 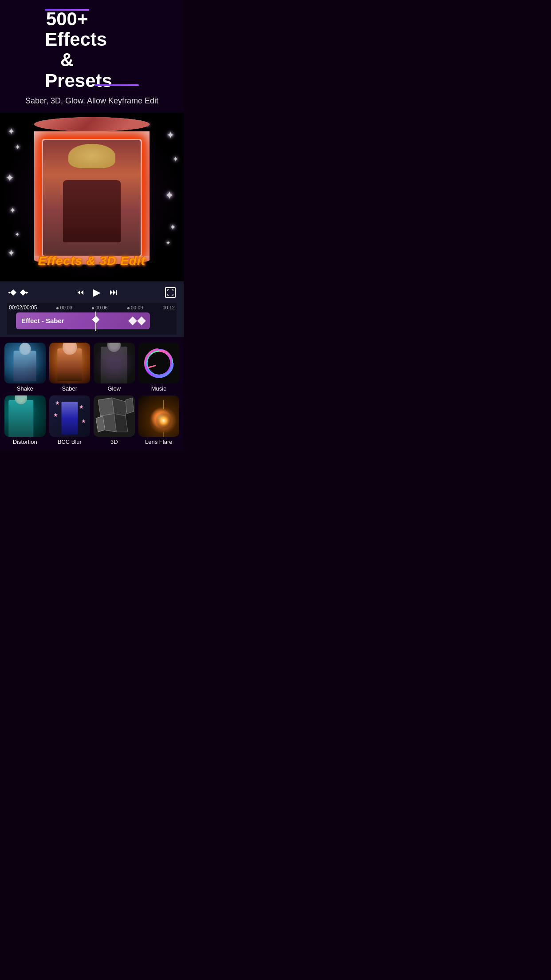 What do you see at coordinates (135, 308) in the screenshot?
I see `time-09: 00:09` at bounding box center [135, 308].